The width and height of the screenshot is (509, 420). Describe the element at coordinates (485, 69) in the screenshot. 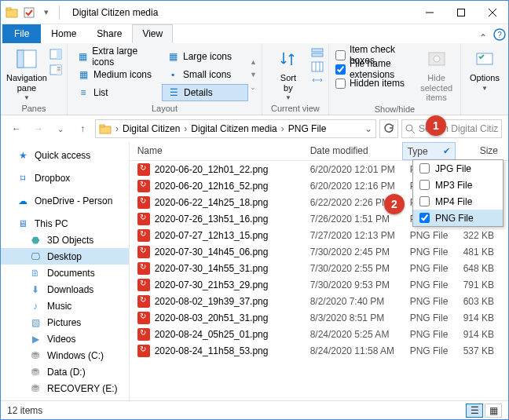

I see `options-button: Options ▼` at that location.